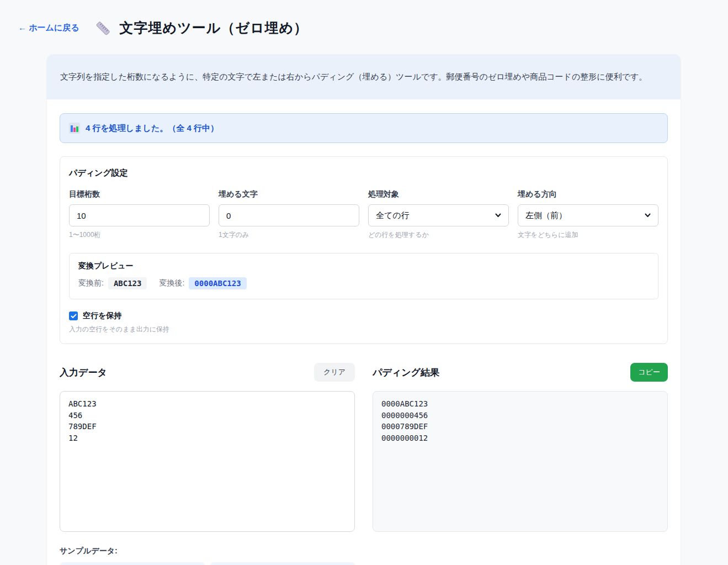  What do you see at coordinates (353, 77) in the screenshot?
I see `tool-description-text: 文字列を指定した桁数になるように、特定の文字で左または右からパディング（埋める）…` at bounding box center [353, 77].